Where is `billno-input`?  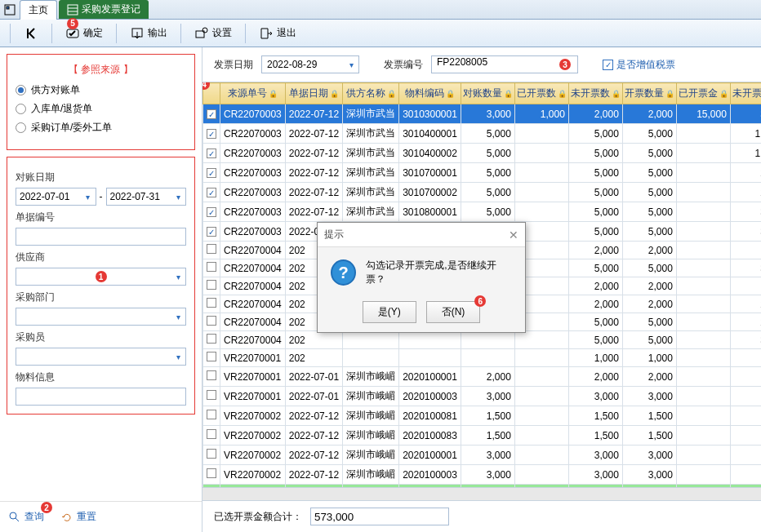 billno-input is located at coordinates (101, 237).